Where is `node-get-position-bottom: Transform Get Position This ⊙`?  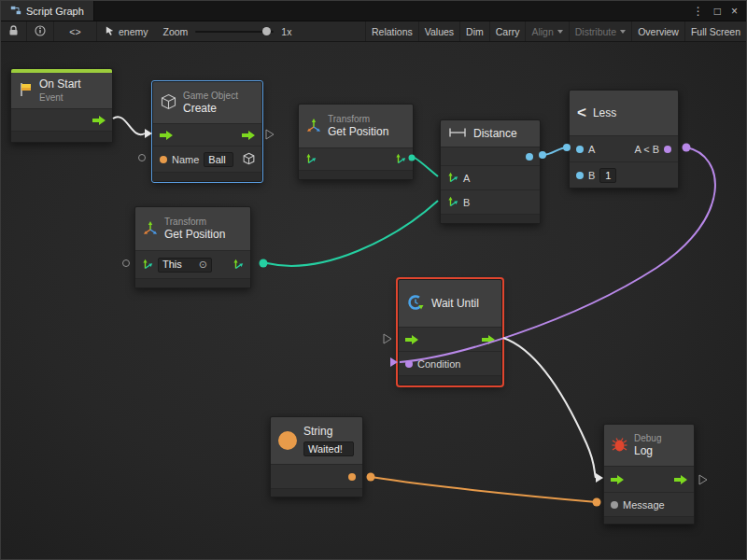
node-get-position-bottom: Transform Get Position This ⊙ is located at coordinates (192, 247).